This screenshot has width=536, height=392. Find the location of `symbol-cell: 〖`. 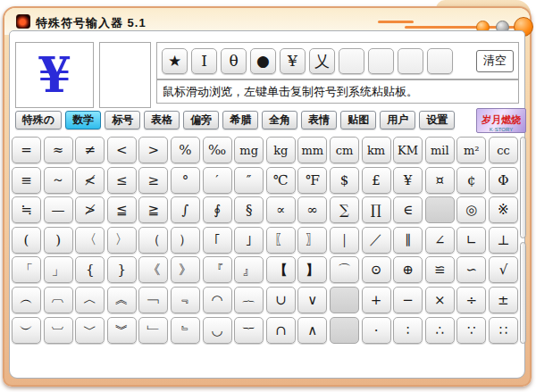

symbol-cell: 〖 is located at coordinates (281, 240).